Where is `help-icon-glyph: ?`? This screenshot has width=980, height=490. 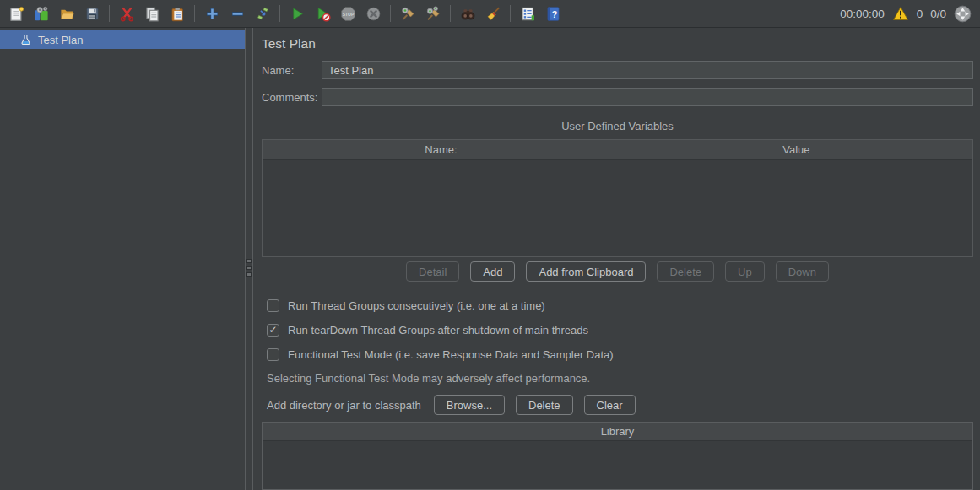 help-icon-glyph: ? is located at coordinates (554, 13).